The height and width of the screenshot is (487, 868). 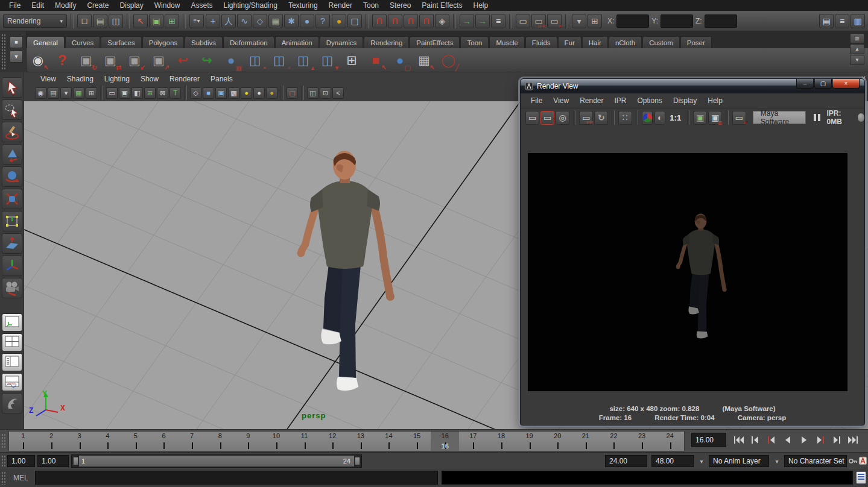 I want to click on gate-mask-icon: ◧, so click(x=138, y=93).